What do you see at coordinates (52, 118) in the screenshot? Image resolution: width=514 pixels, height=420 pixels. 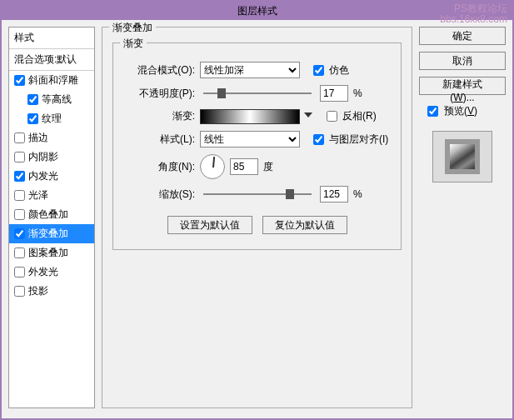 I see `style-item-2: 纹理` at bounding box center [52, 118].